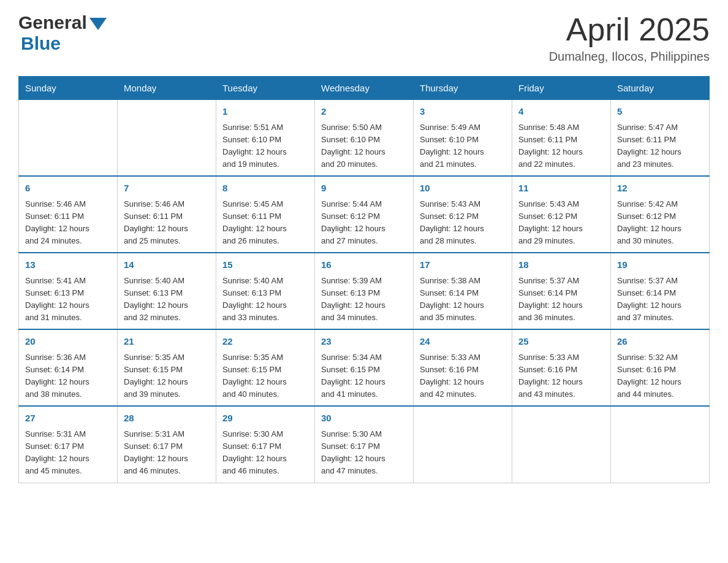  What do you see at coordinates (561, 112) in the screenshot?
I see `day-number: 4` at bounding box center [561, 112].